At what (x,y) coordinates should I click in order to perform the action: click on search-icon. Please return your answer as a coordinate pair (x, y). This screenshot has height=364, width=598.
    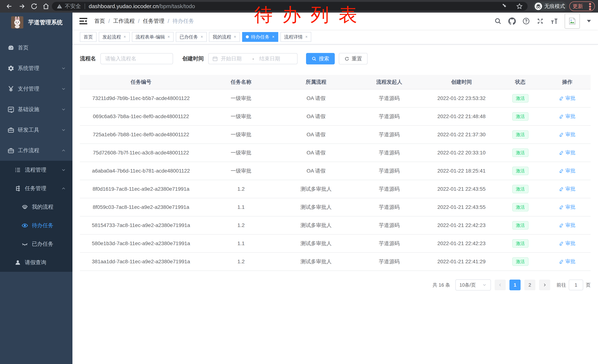
    Looking at the image, I should click on (498, 21).